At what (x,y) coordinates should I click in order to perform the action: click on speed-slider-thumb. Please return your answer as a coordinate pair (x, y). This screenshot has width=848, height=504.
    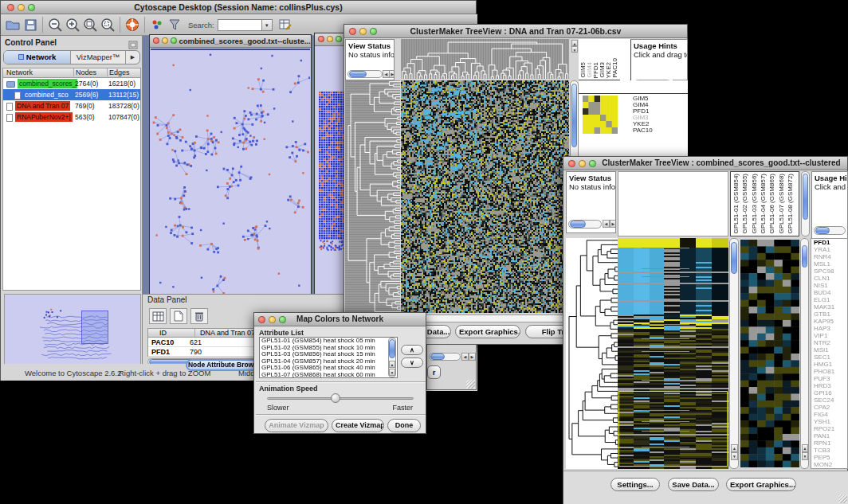
    Looking at the image, I should click on (336, 398).